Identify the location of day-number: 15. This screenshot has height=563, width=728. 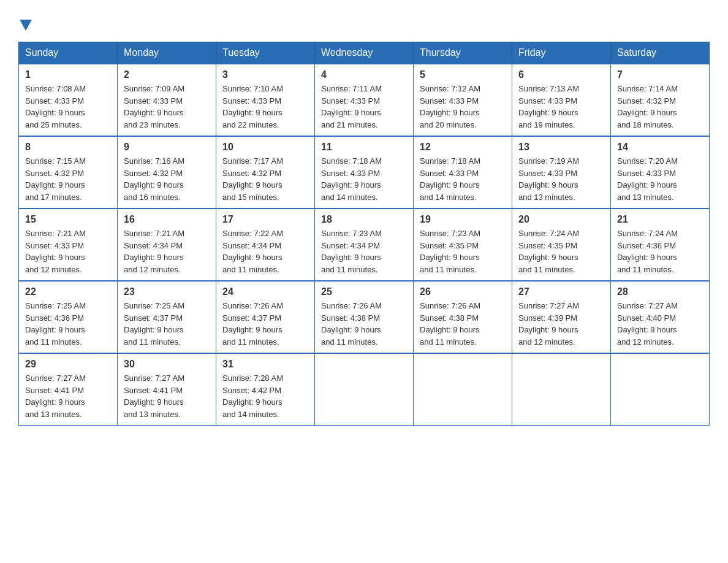
(68, 220).